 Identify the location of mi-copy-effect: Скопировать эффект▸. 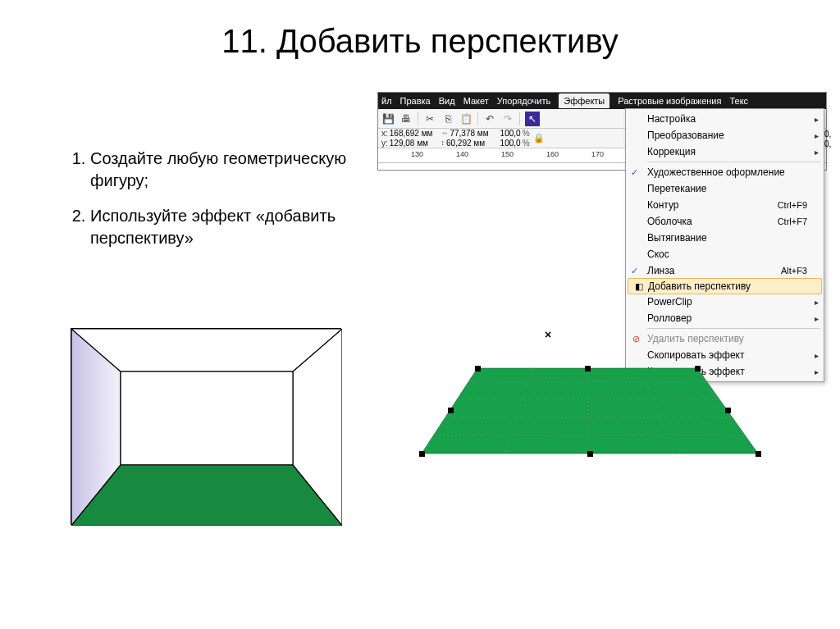
(725, 355).